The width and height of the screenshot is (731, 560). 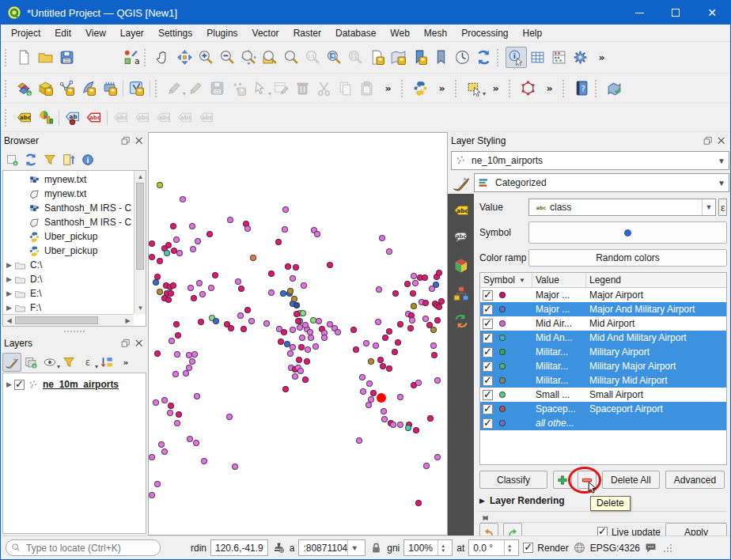 What do you see at coordinates (631, 479) in the screenshot?
I see `delete-all-button: Delete All` at bounding box center [631, 479].